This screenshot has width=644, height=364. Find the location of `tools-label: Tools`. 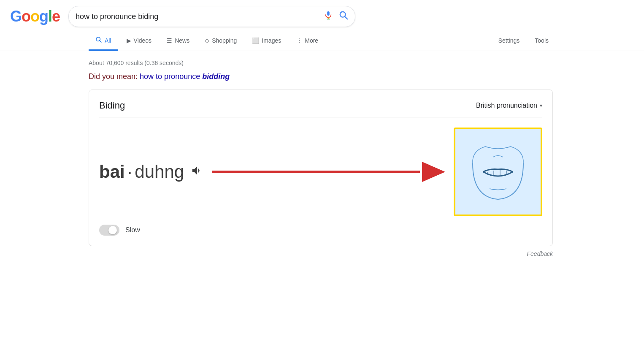

tools-label: Tools is located at coordinates (542, 41).